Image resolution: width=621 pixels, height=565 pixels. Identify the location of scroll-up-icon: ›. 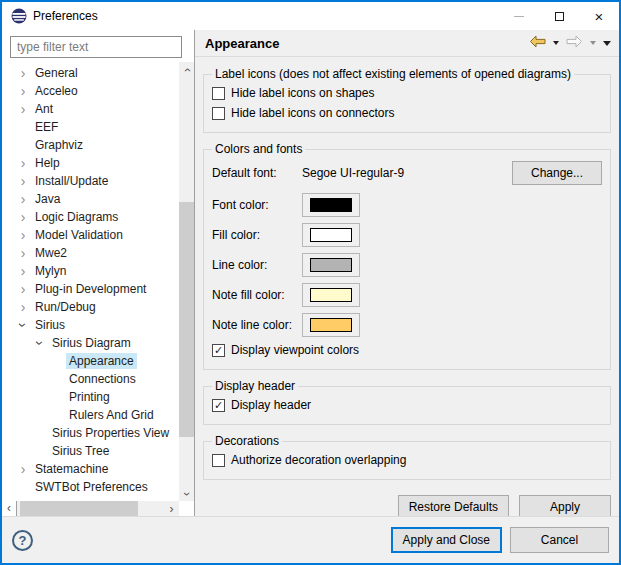
(186, 70).